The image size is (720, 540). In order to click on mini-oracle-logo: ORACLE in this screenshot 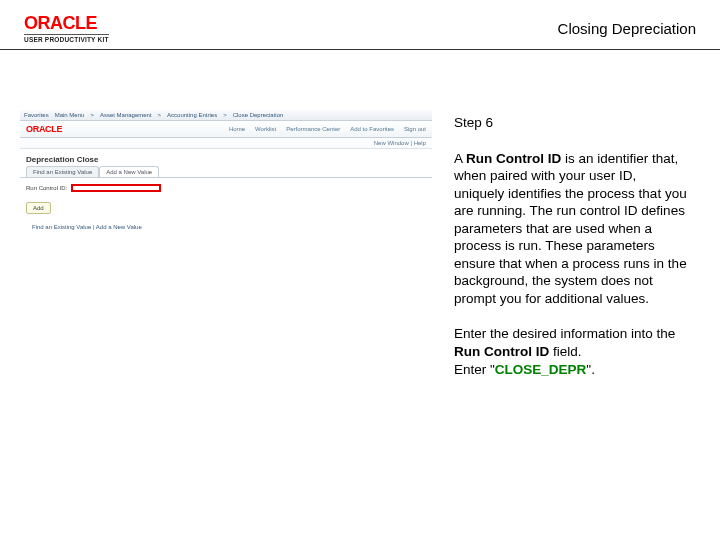, I will do `click(44, 129)`.